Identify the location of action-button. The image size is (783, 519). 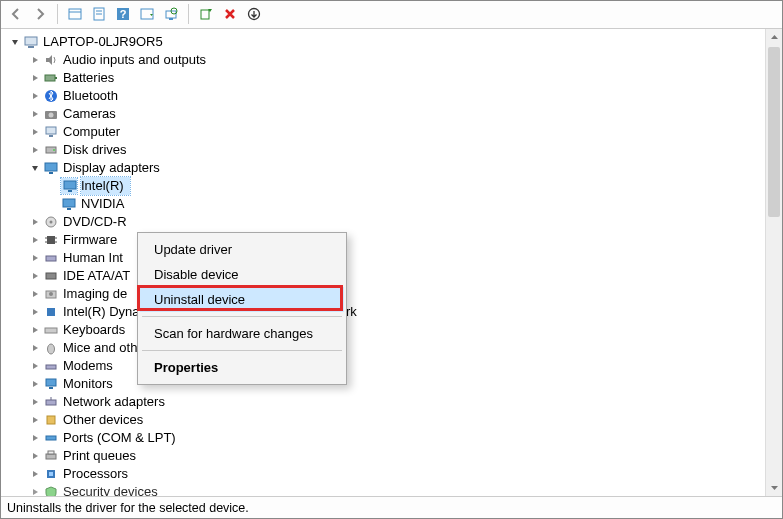
(147, 14).